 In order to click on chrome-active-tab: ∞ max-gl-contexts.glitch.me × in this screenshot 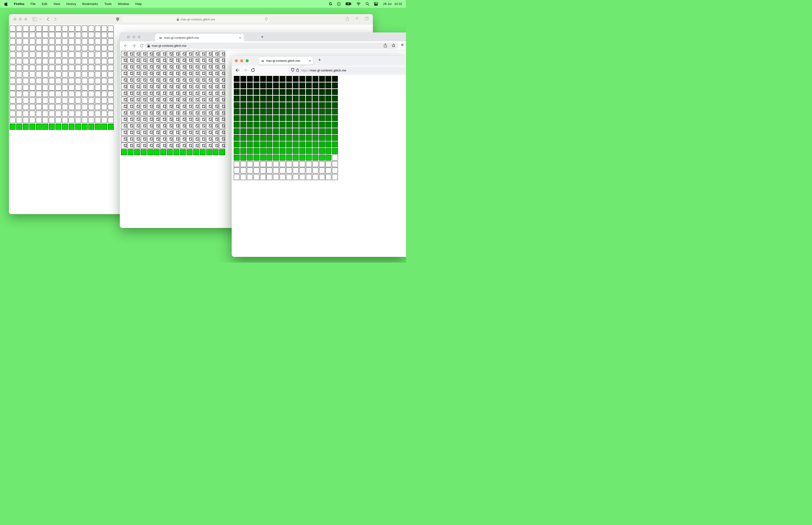, I will do `click(200, 38)`.